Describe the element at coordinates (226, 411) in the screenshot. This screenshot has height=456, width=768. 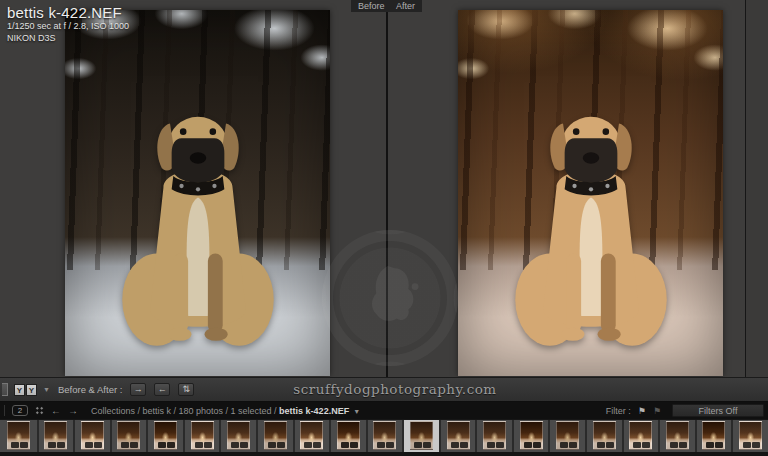
I see `breadcrumb: Collections / bettis k / 180 photos / 1 …` at that location.